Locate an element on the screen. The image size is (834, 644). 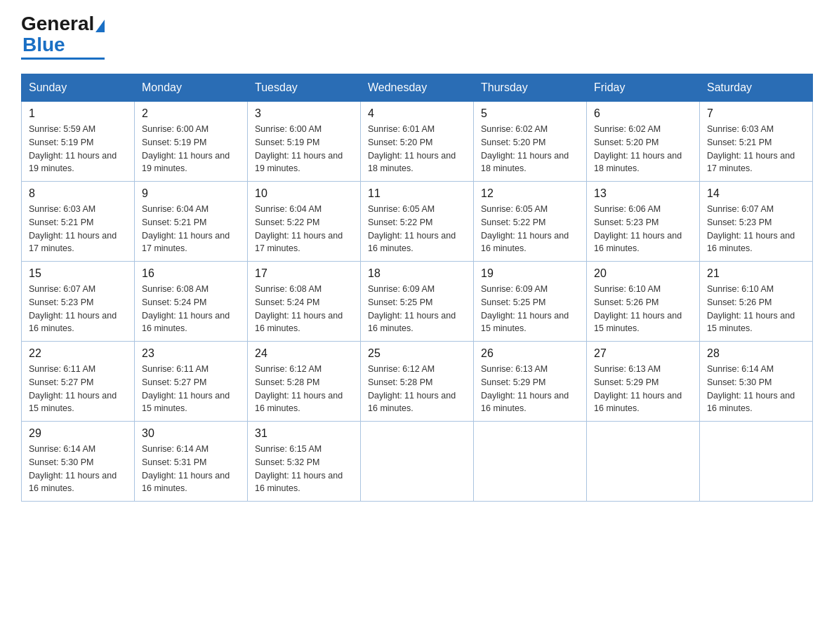
calendar-day-cell: 20 Sunrise: 6:10 AM Sunset: 5:26 PM Dayl… is located at coordinates (643, 302).